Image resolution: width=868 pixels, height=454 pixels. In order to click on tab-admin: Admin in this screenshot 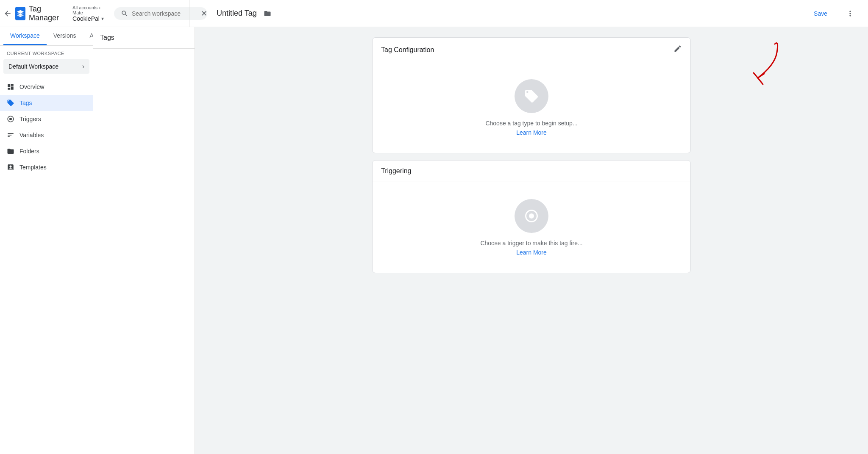, I will do `click(88, 36)`.